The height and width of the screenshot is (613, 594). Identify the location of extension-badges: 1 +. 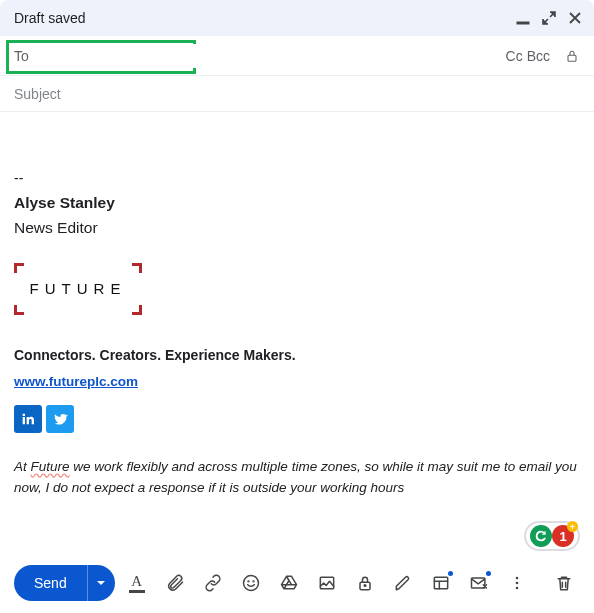
(552, 536).